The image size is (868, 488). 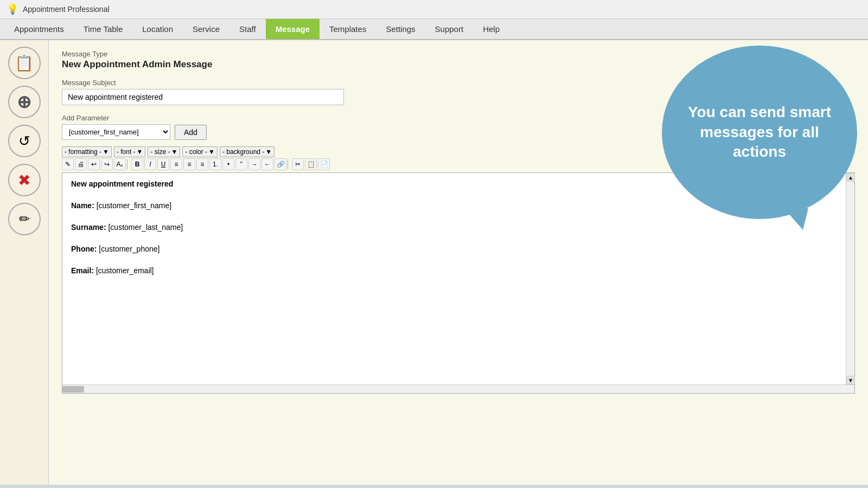 I want to click on formatting-dropdown: - formatting - ▼, so click(x=87, y=152).